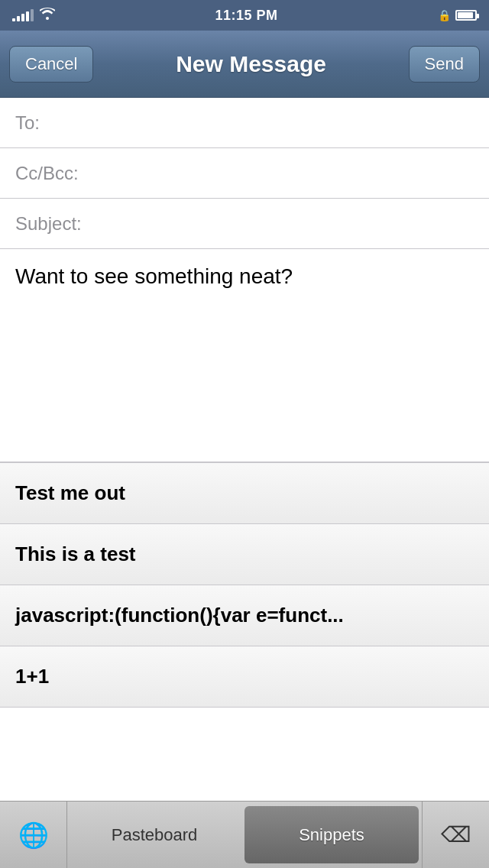 The width and height of the screenshot is (489, 868). Describe the element at coordinates (244, 64) in the screenshot. I see `nav-bar: Cancel New Message Send` at that location.